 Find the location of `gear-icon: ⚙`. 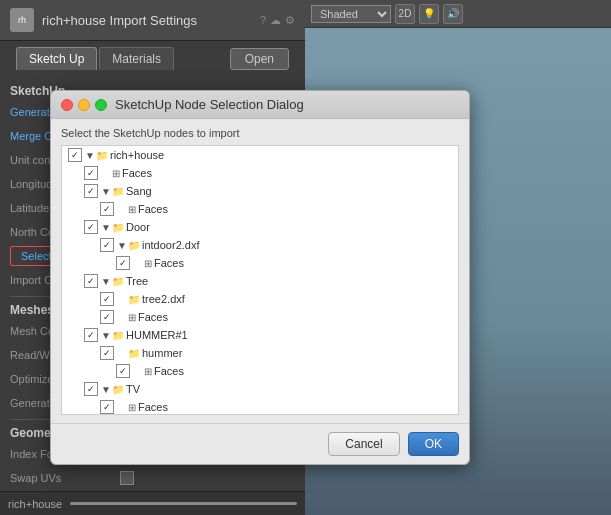

gear-icon: ⚙ is located at coordinates (290, 20).